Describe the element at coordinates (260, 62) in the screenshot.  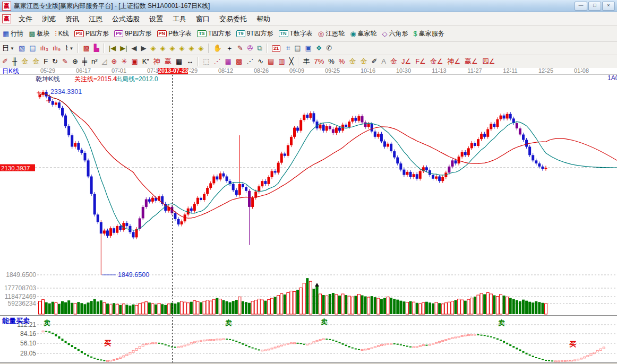
I see `zigzag-tool: ∿` at that location.